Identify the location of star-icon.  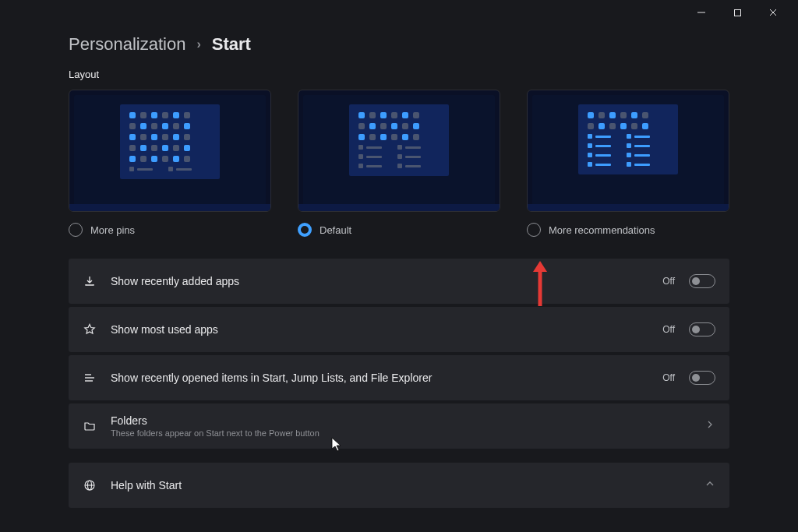
(90, 329).